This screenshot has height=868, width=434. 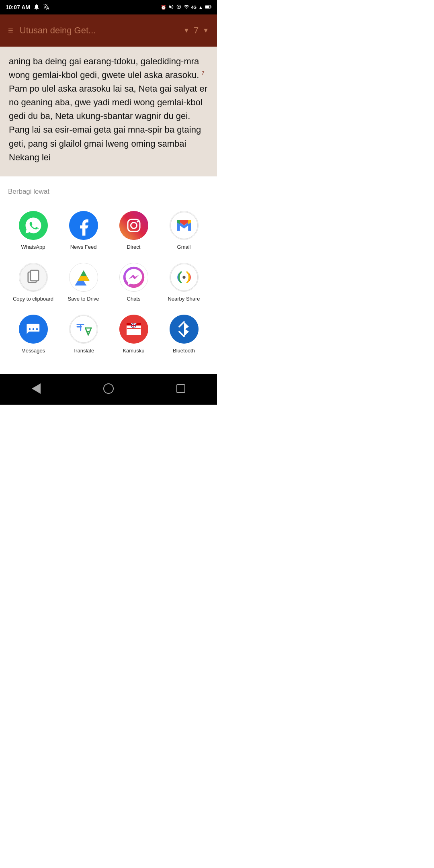 I want to click on bluetooth-icon, so click(x=184, y=329).